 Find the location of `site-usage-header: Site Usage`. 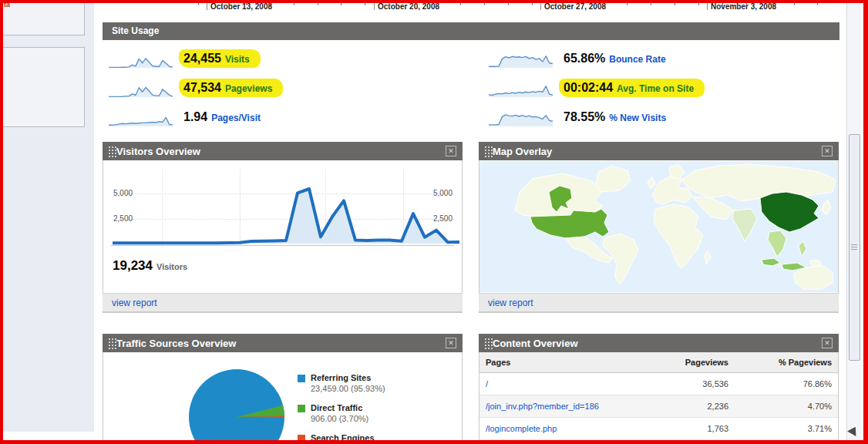

site-usage-header: Site Usage is located at coordinates (471, 31).